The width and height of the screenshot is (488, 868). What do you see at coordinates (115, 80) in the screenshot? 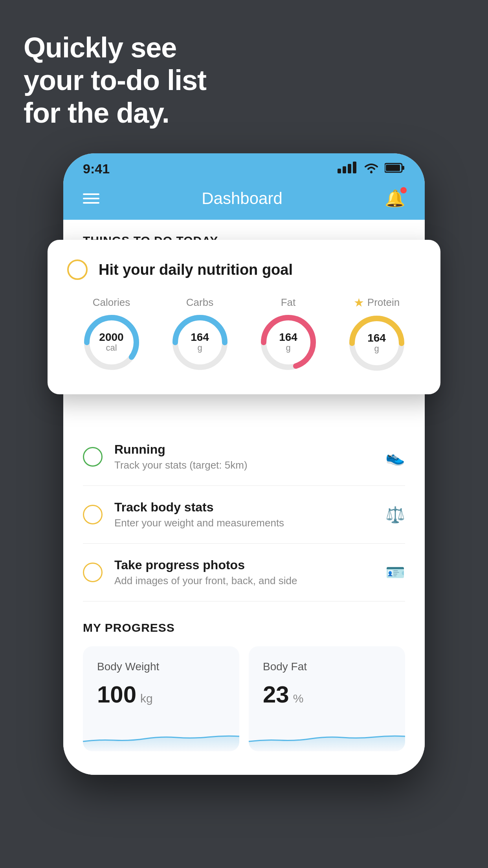
I see `hero-text: Quickly see your to-do list for the day.` at bounding box center [115, 80].